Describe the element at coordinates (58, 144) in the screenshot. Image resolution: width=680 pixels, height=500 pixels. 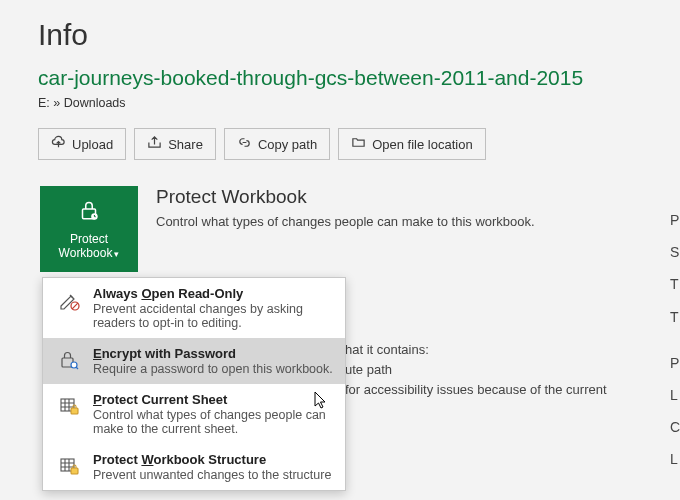
I see `upload-icon` at that location.